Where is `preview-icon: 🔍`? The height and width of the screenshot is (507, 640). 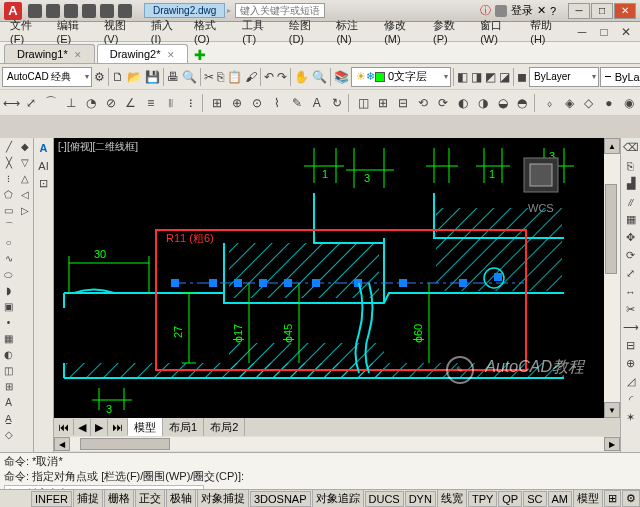 preview-icon: 🔍 is located at coordinates (190, 77).